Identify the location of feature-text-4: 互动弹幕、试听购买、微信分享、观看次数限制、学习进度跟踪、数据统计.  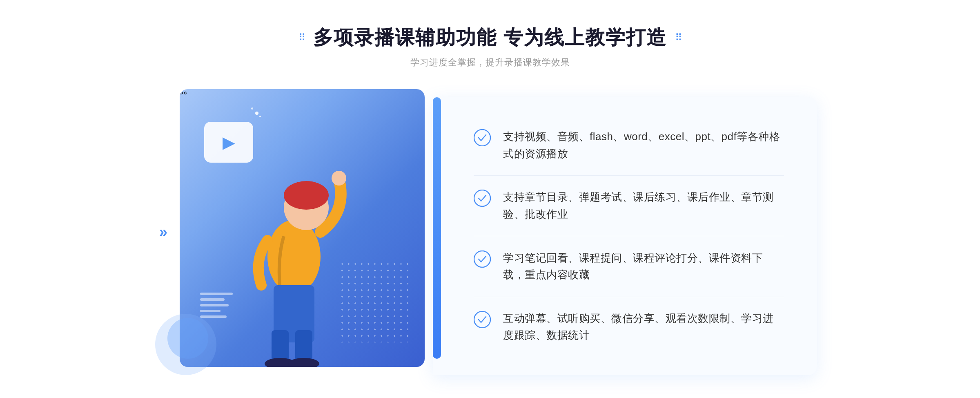
(644, 327).